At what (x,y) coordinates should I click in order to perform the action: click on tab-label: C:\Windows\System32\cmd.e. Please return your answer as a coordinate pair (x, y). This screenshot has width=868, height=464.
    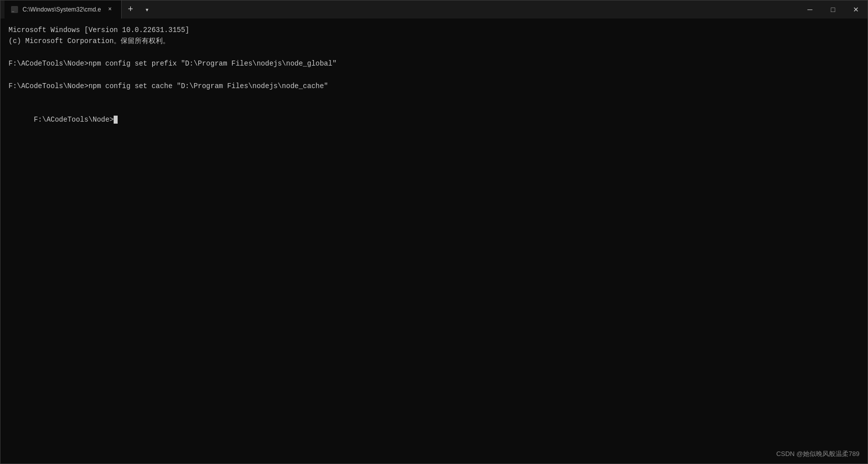
    Looking at the image, I should click on (62, 10).